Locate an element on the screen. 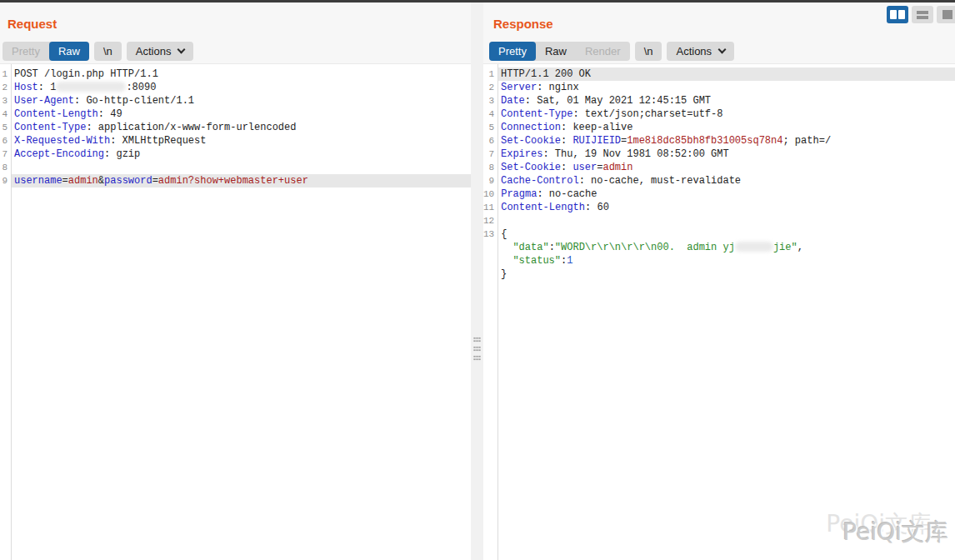 This screenshot has height=560, width=955. editor-line: 4Content-Length: 49 is located at coordinates (235, 114).